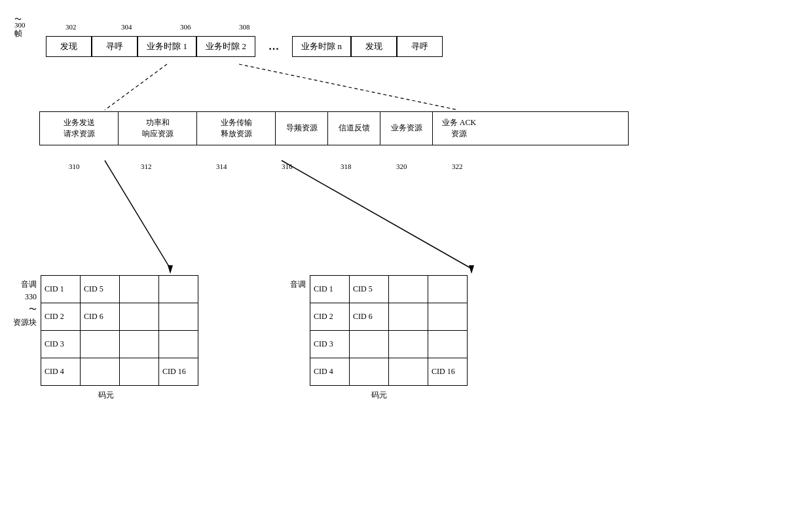  Describe the element at coordinates (75, 166) in the screenshot. I see `ref-310: 310` at that location.